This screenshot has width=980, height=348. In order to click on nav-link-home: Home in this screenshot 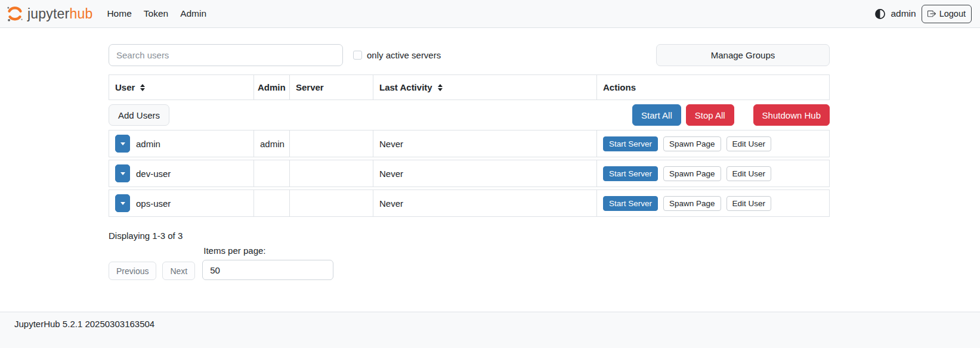, I will do `click(119, 14)`.